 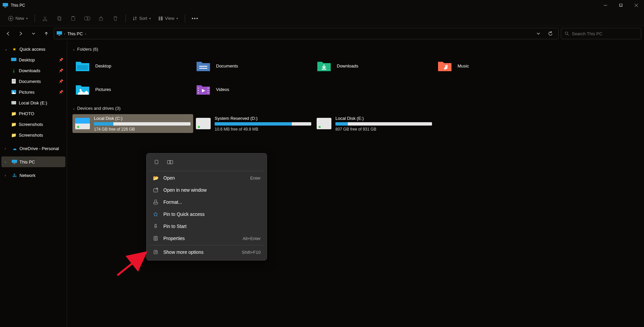 What do you see at coordinates (142, 18) in the screenshot?
I see `sort-button: Sort ▾` at bounding box center [142, 18].